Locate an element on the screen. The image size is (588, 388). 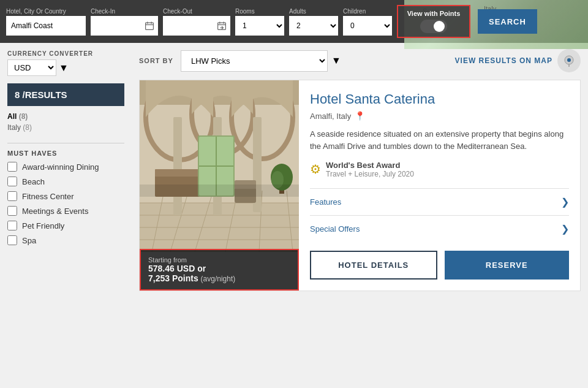
price-avg: (avg/night) is located at coordinates (218, 279).